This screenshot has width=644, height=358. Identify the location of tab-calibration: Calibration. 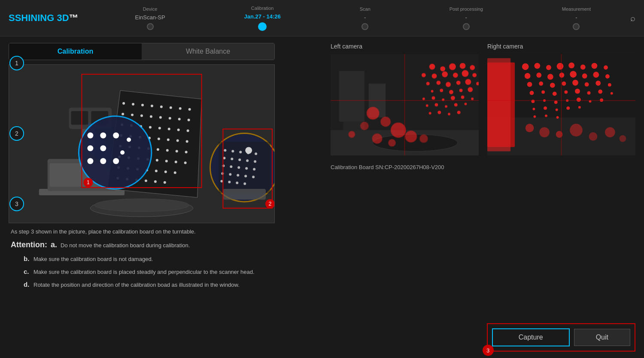
(76, 52).